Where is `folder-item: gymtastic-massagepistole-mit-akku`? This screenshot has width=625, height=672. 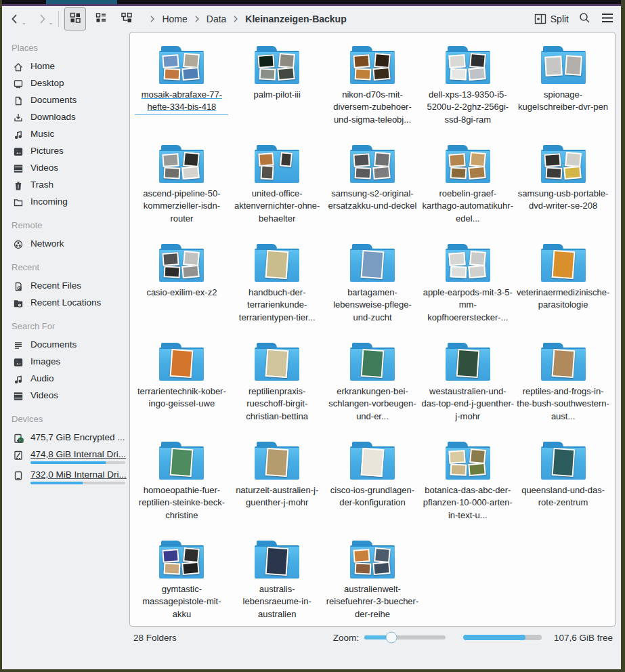 folder-item: gymtastic-massagepistole-mit-akku is located at coordinates (181, 583).